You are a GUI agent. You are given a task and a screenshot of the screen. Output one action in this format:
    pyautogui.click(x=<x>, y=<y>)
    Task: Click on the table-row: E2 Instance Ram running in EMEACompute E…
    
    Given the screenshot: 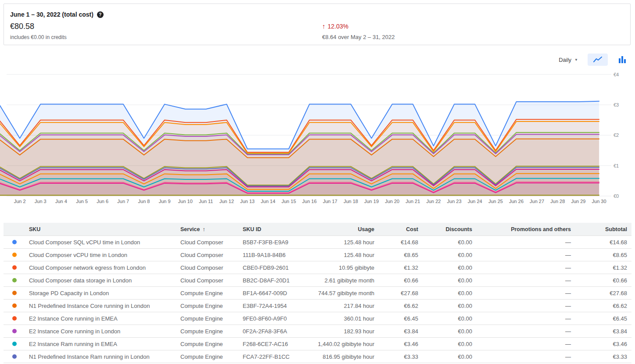 What is the action you would take?
    pyautogui.click(x=318, y=344)
    